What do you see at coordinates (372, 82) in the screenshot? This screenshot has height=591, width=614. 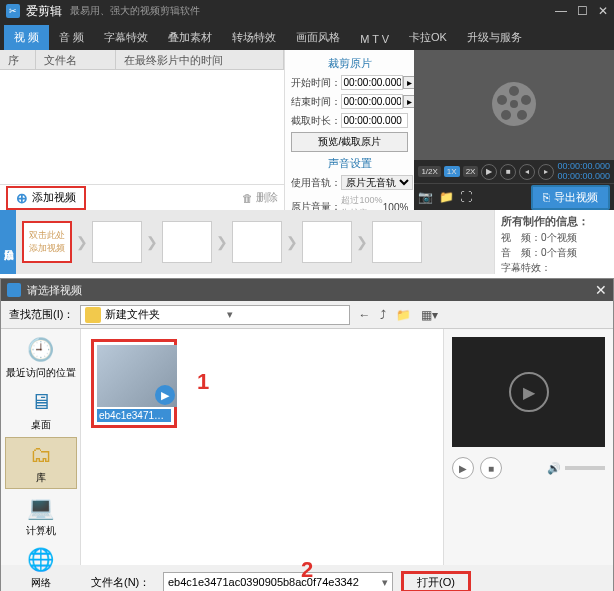 I see `start-time-input` at bounding box center [372, 82].